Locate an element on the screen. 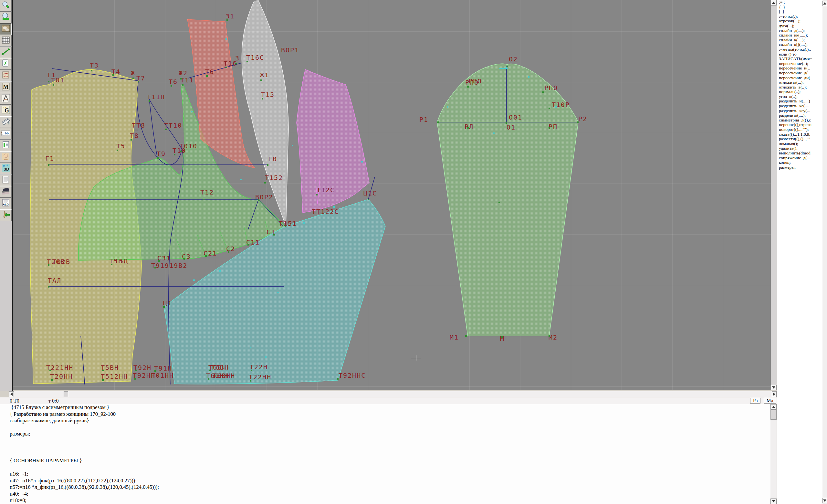 The height and width of the screenshot is (504, 827). command-item: разделить(....); is located at coordinates (800, 115).